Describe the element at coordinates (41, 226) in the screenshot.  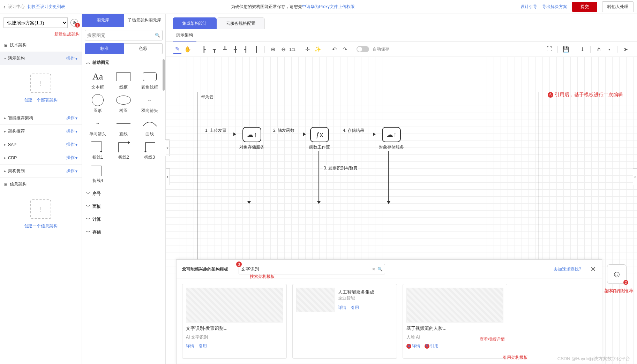
I see `create-info-link: 创建一个信息架构` at that location.